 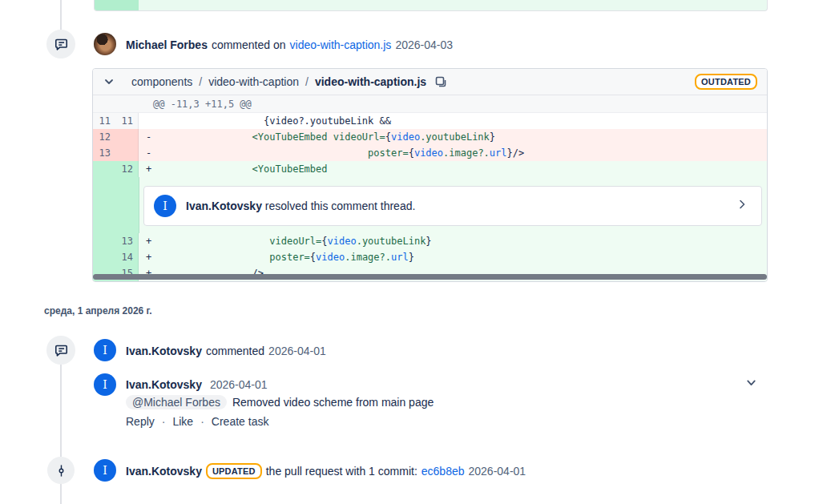 I want to click on previous-diff-partial, so click(x=431, y=6).